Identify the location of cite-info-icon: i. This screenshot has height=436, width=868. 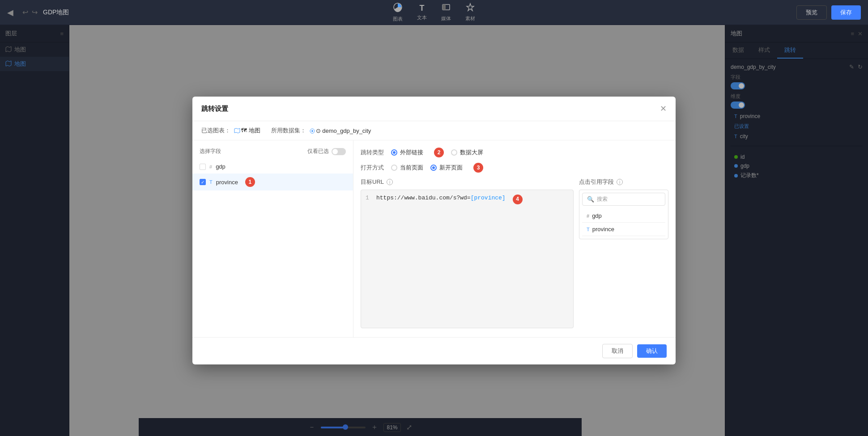
(620, 182).